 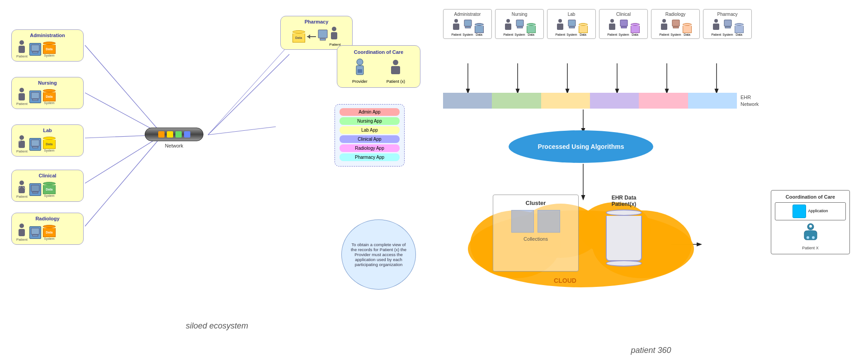 What do you see at coordinates (35, 97) in the screenshot?
I see `nursing-system-box` at bounding box center [35, 97].